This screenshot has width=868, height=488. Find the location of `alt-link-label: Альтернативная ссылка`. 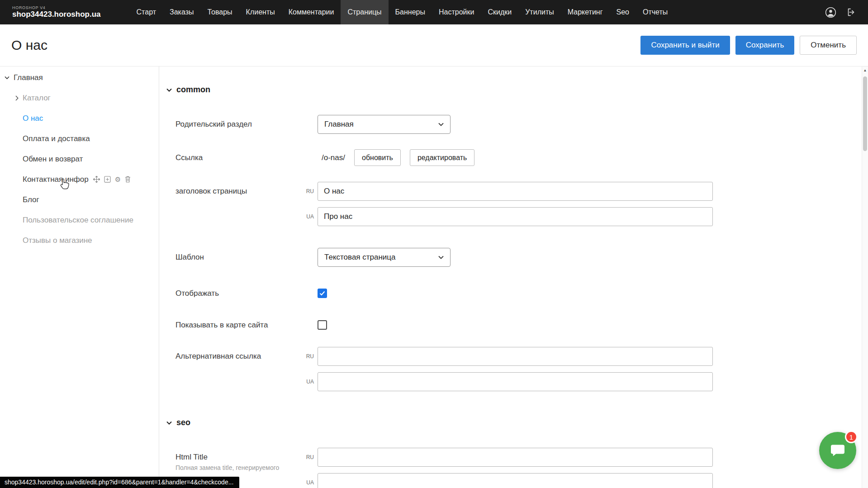

alt-link-label: Альтернативная ссылка is located at coordinates (247, 356).